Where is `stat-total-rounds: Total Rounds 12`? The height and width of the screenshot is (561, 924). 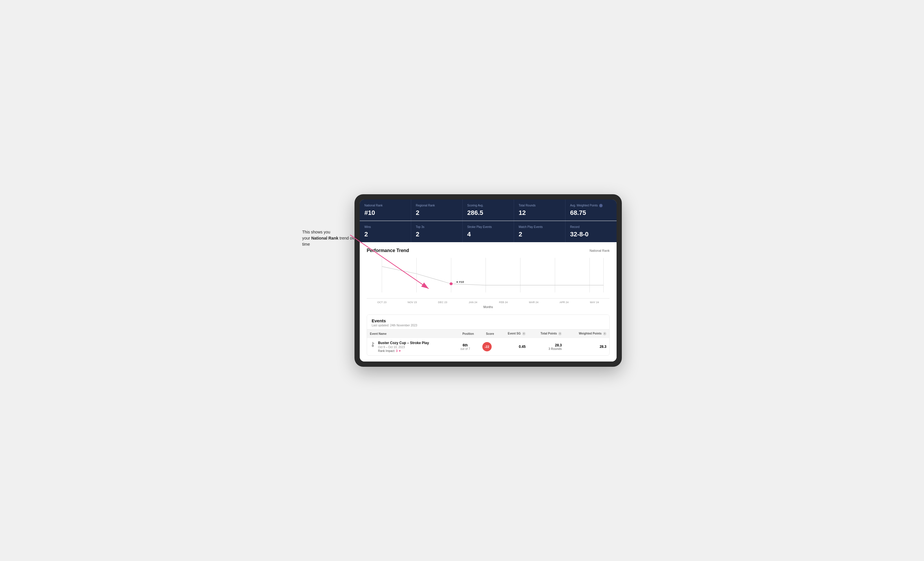 stat-total-rounds: Total Rounds 12 is located at coordinates (540, 210).